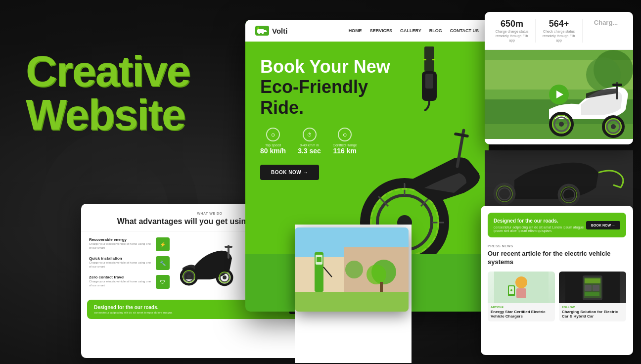 This screenshot has width=641, height=364. Describe the element at coordinates (163, 282) in the screenshot. I see `zero-contact-icon-left: 🛡` at that location.